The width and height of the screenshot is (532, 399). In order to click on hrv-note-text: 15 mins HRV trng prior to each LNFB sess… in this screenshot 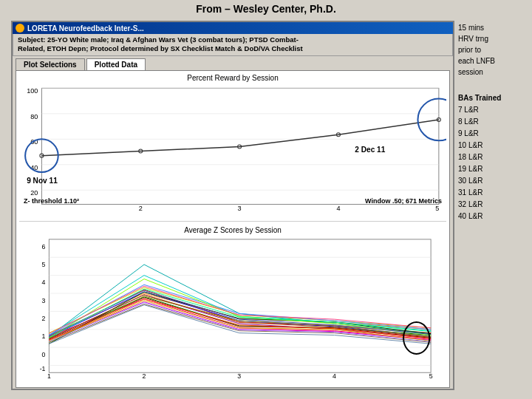, I will do `click(477, 50)`.